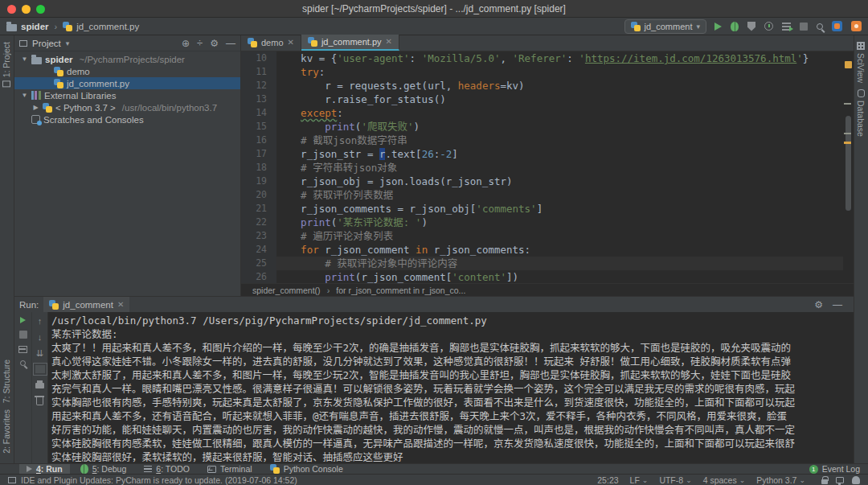 Image resolution: width=868 pixels, height=485 pixels. What do you see at coordinates (313, 42) in the screenshot?
I see `python-file-icon` at bounding box center [313, 42].